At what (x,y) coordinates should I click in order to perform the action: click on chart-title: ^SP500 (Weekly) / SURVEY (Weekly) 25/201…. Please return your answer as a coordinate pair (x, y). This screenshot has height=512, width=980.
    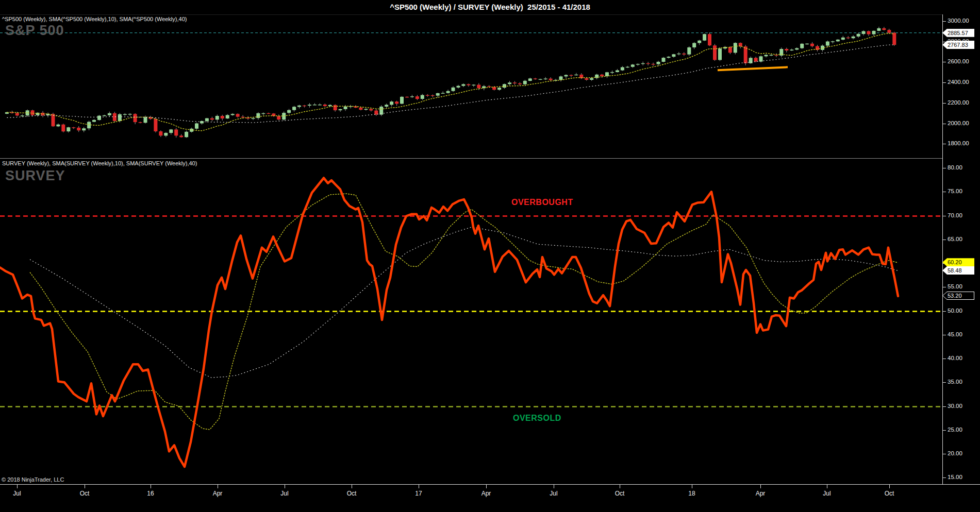
    Looking at the image, I should click on (490, 7).